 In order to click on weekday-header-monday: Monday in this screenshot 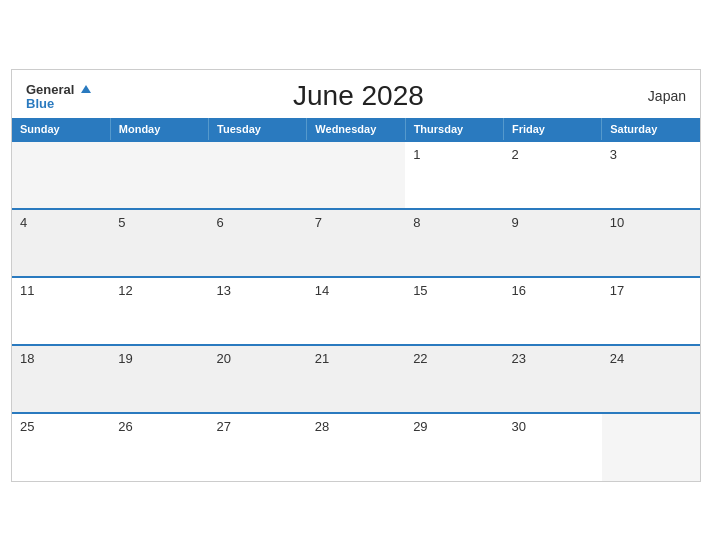, I will do `click(159, 130)`.